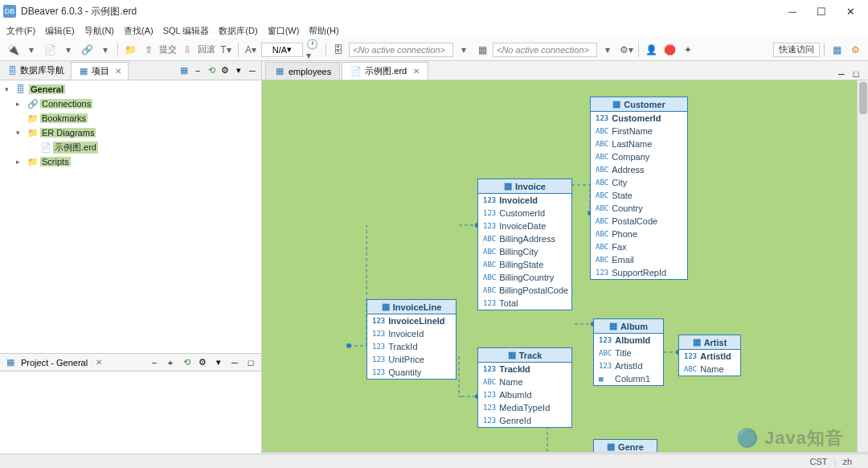  Describe the element at coordinates (238, 31) in the screenshot. I see `menu-db: 数据库(D)` at that location.